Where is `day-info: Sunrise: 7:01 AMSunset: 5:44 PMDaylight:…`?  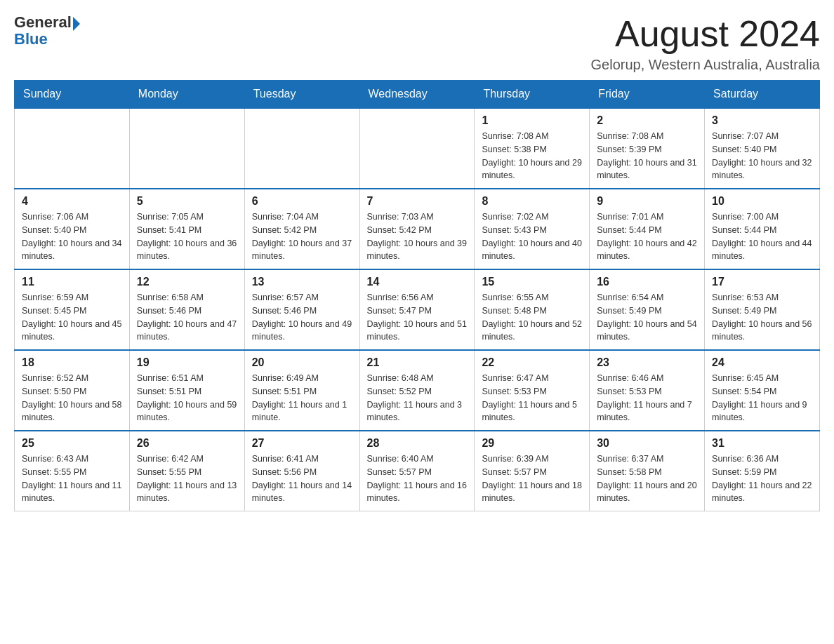
day-info: Sunrise: 7:01 AMSunset: 5:44 PMDaylight:… is located at coordinates (647, 237).